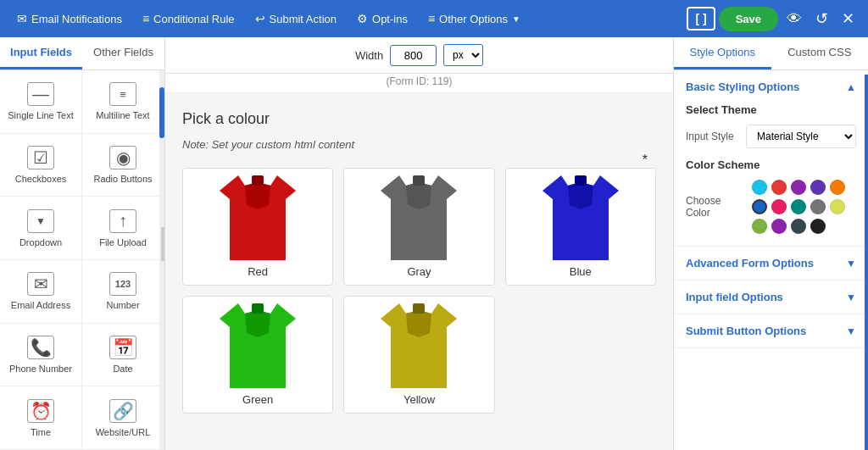 The height and width of the screenshot is (450, 868). I want to click on nav-conditional-label: Conditional Rule, so click(193, 19).